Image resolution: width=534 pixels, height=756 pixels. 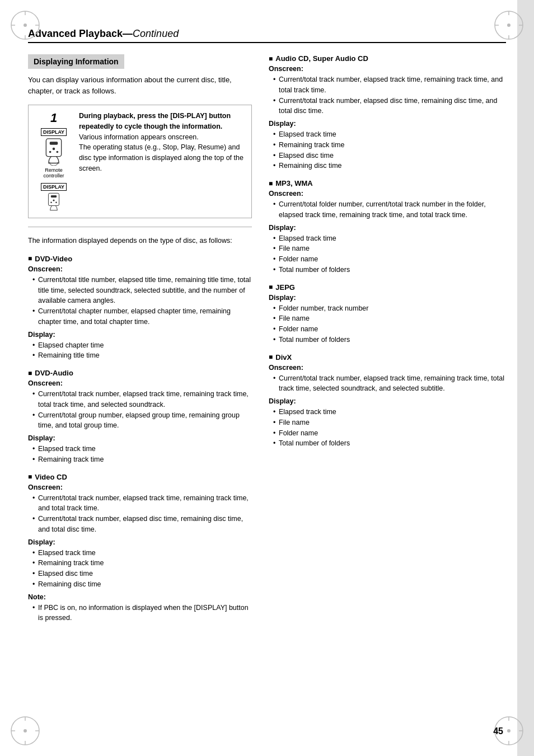 I want to click on note-list-video-cd: If PBC is on, no information is displaye…, so click(x=140, y=613).